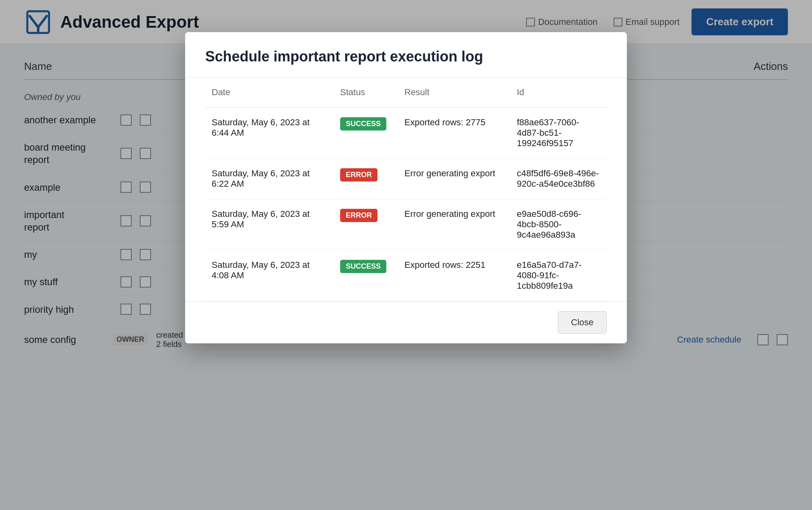 The height and width of the screenshot is (510, 812). What do you see at coordinates (406, 322) in the screenshot?
I see `modal-footer: Close` at bounding box center [406, 322].